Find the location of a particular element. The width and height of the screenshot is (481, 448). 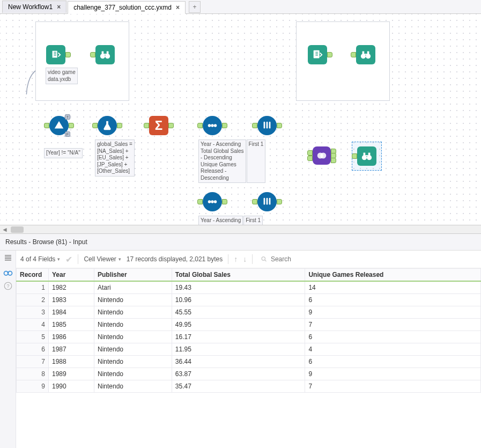

results-title: Results - Browse (81) - Input is located at coordinates (46, 242).